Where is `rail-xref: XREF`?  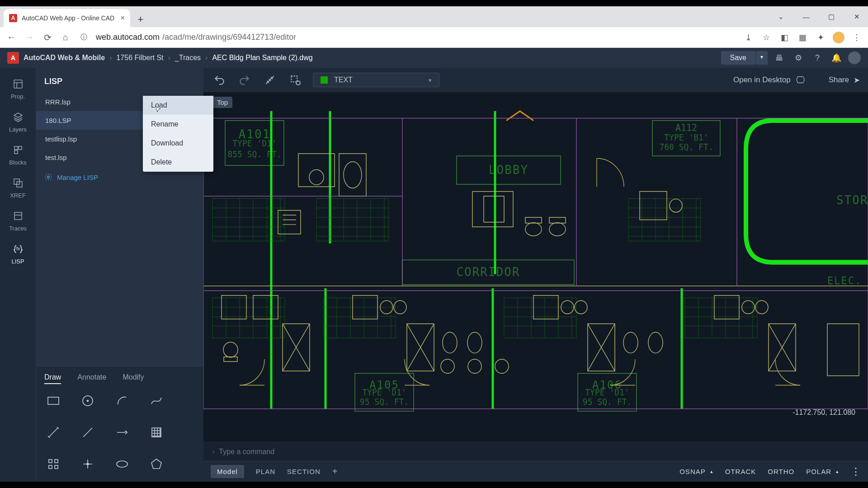
rail-xref: XREF is located at coordinates (18, 188).